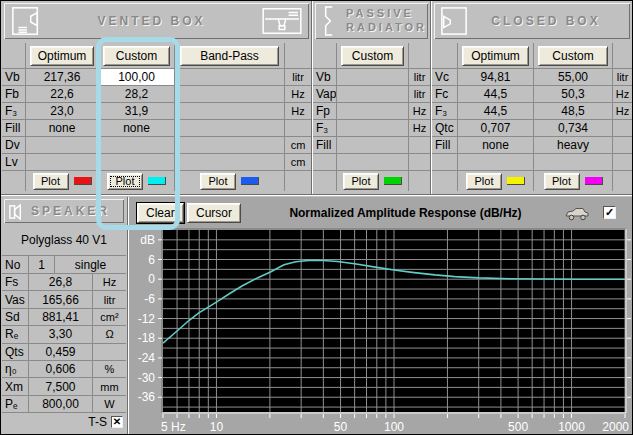 This screenshot has width=633, height=435. What do you see at coordinates (532, 56) in the screenshot?
I see `closed-column-header-row: Optimum Custom` at bounding box center [532, 56].